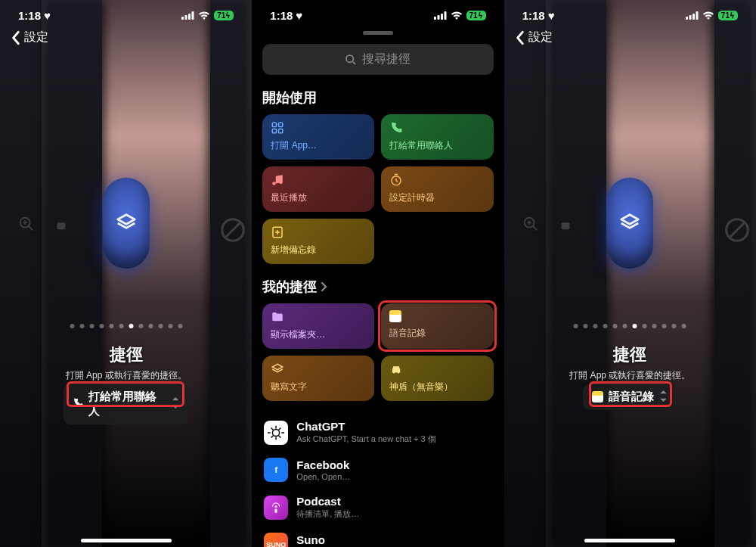 Image resolution: width=756 pixels, height=547 pixels. Describe the element at coordinates (318, 137) in the screenshot. I see `tile-open-app: 打開 App…` at that location.